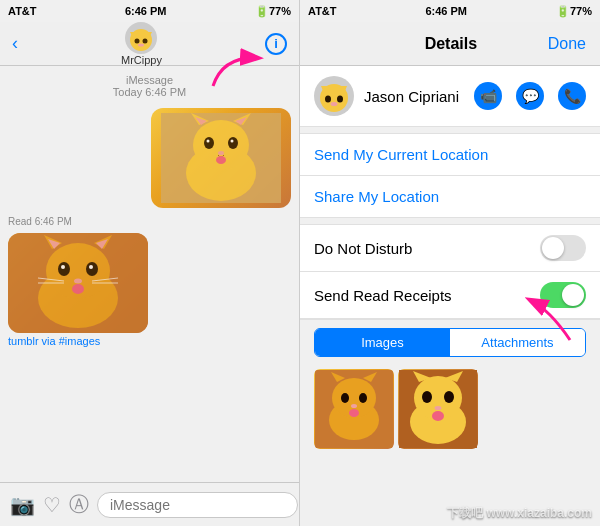 This screenshot has width=600, height=526. I want to click on right-battery: 🔋77%, so click(574, 12).